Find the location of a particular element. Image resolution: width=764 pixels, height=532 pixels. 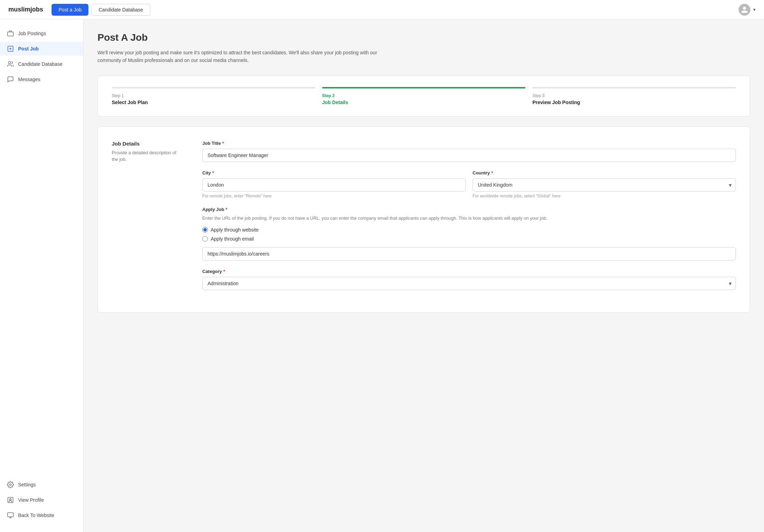

steps-card: Step 1 Select Job Plan Step 2 Job Detail… is located at coordinates (424, 96).